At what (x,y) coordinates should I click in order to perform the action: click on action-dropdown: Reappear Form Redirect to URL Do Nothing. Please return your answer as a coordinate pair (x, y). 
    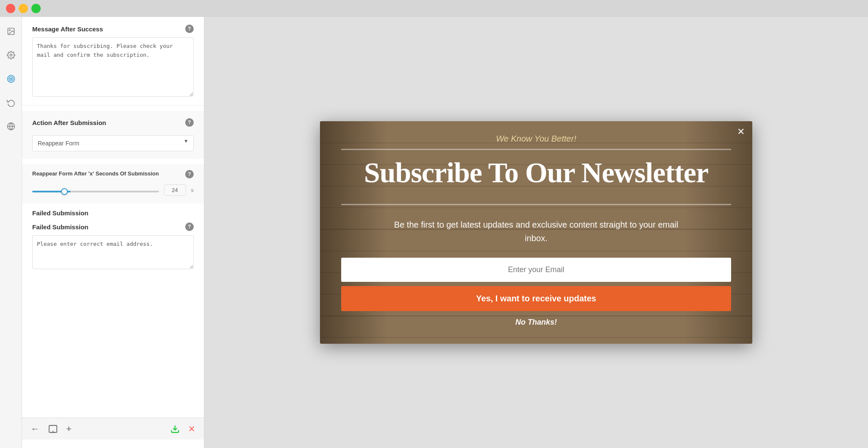
    Looking at the image, I should click on (113, 143).